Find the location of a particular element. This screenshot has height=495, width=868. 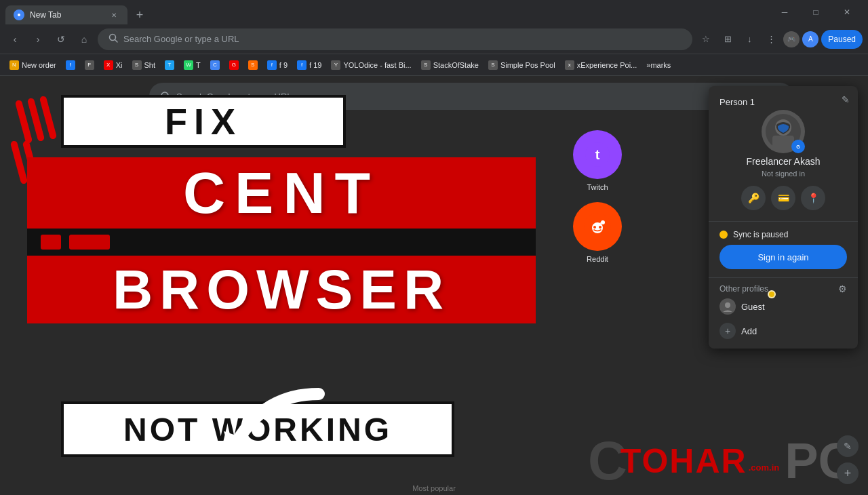

dark-separator-band is located at coordinates (281, 242).